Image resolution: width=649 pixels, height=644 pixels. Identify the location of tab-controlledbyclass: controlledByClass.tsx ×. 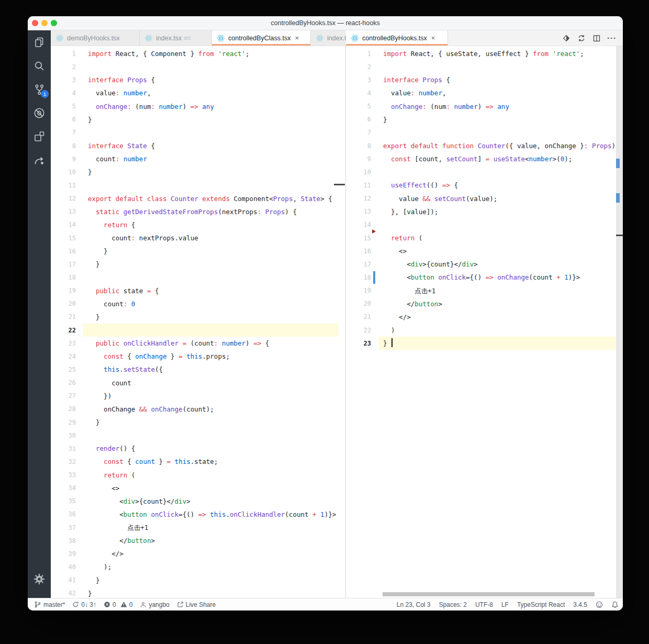
(262, 38).